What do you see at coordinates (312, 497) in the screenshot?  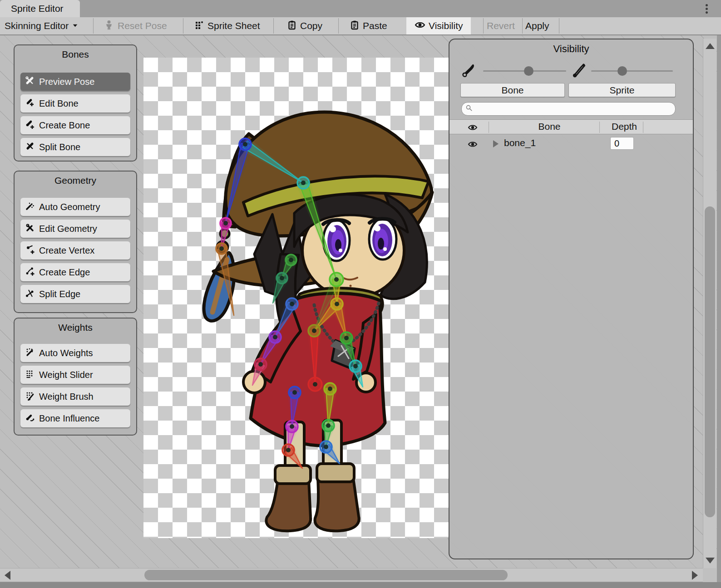 I see `boots` at bounding box center [312, 497].